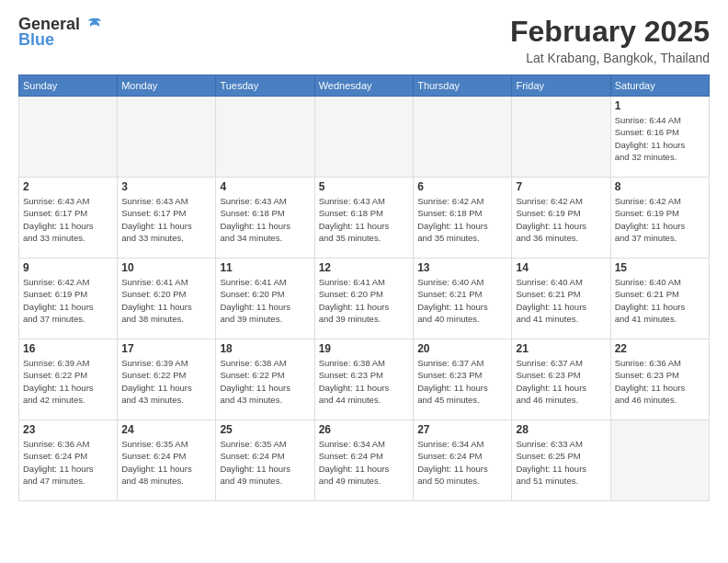 The image size is (728, 563). What do you see at coordinates (265, 268) in the screenshot?
I see `day-number: 11` at bounding box center [265, 268].